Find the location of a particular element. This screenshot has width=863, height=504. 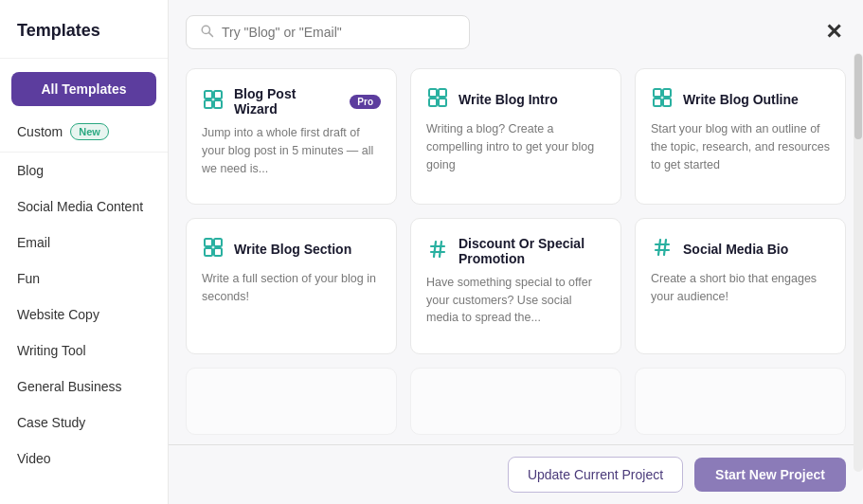

sidebar-item-website-copy: Website Copy is located at coordinates (83, 315).